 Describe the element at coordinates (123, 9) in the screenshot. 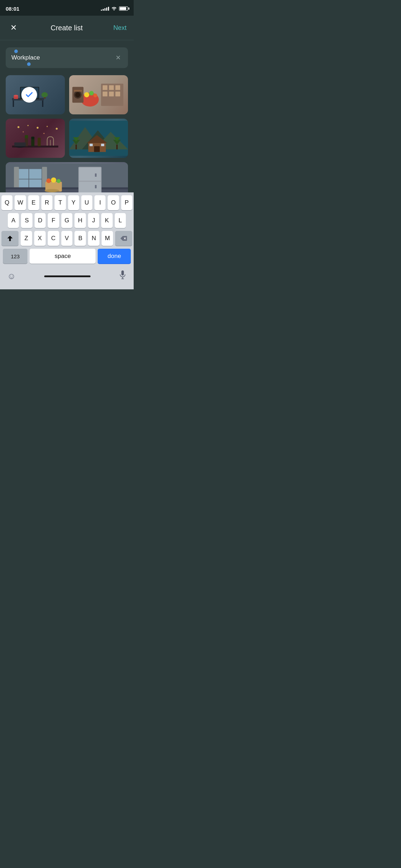

I see `battery-icon` at that location.